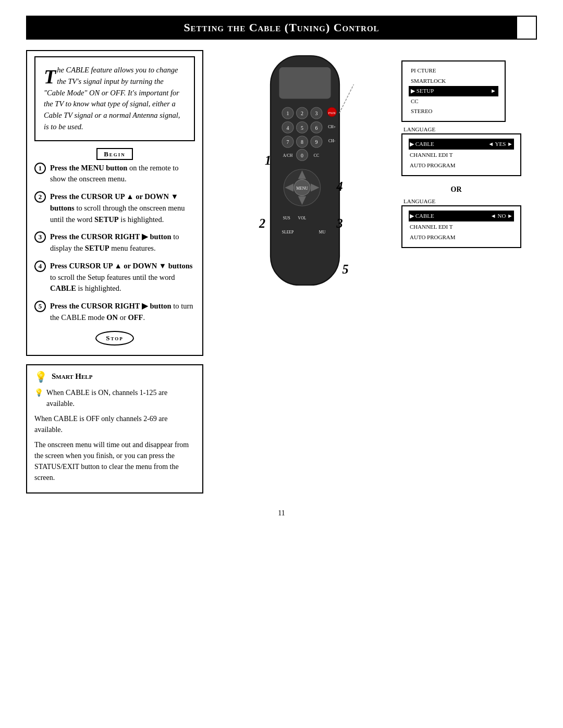 The image size is (563, 728). Describe the element at coordinates (123, 243) in the screenshot. I see `step-3-content: Press the CURSOR RIGHT ▶ button to displ…` at that location.